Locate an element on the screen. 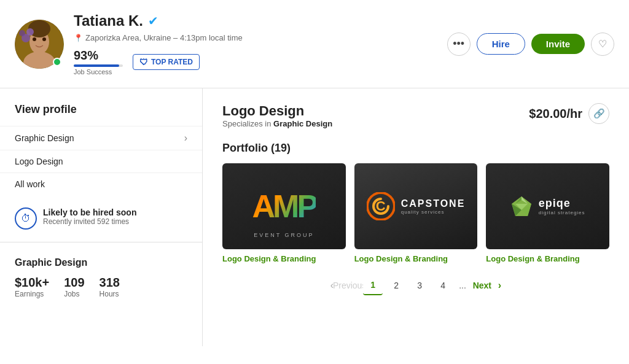 This screenshot has width=629, height=364. logo-capstone: C CAPSTONE quality services is located at coordinates (416, 206).